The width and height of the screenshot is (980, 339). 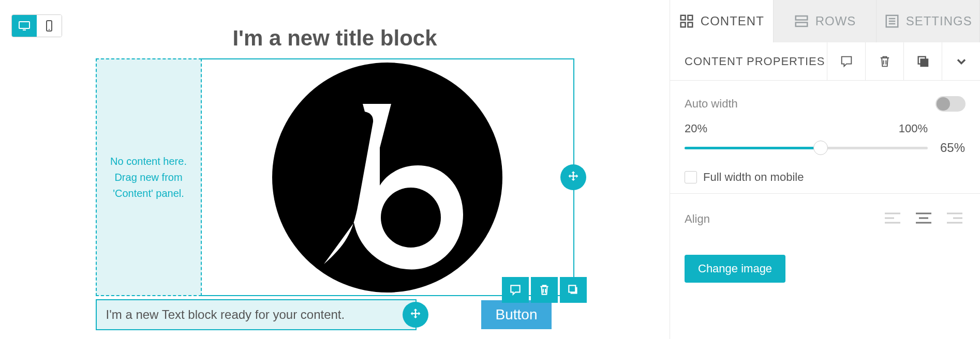 I want to click on duplicate-button, so click(x=573, y=290).